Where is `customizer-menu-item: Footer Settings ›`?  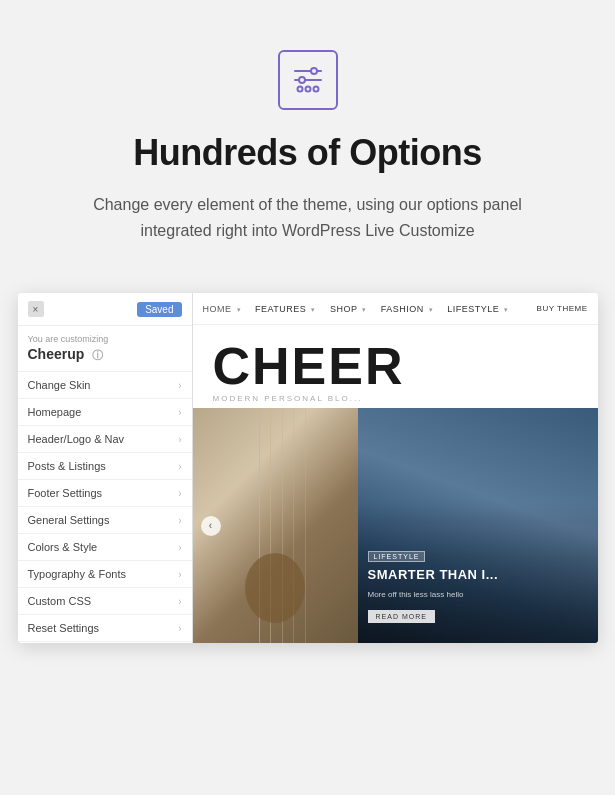
customizer-menu-item: Footer Settings › is located at coordinates (105, 494).